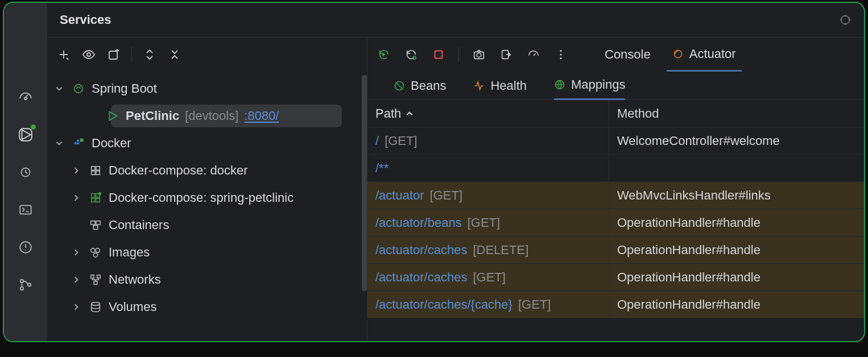  What do you see at coordinates (262, 116) in the screenshot?
I see `app-port-link: :8080/` at bounding box center [262, 116].